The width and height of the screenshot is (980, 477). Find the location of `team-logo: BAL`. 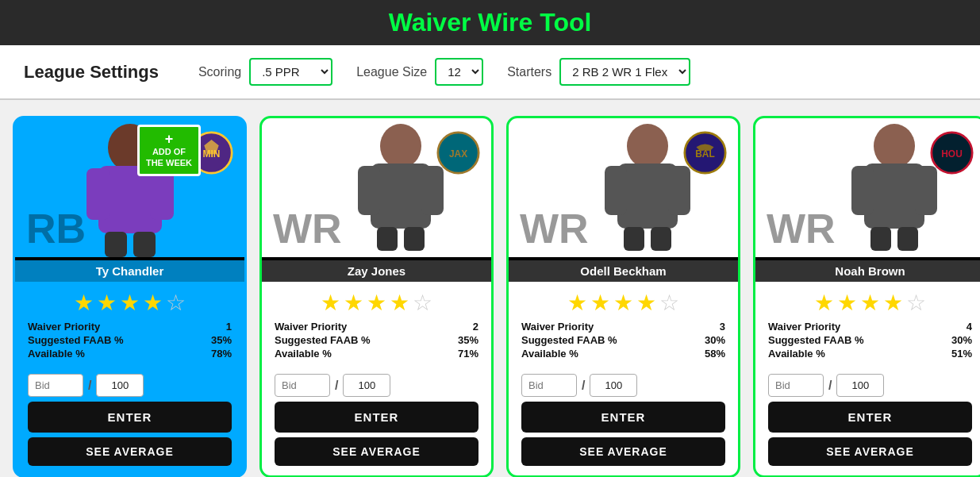

team-logo: BAL is located at coordinates (705, 152).